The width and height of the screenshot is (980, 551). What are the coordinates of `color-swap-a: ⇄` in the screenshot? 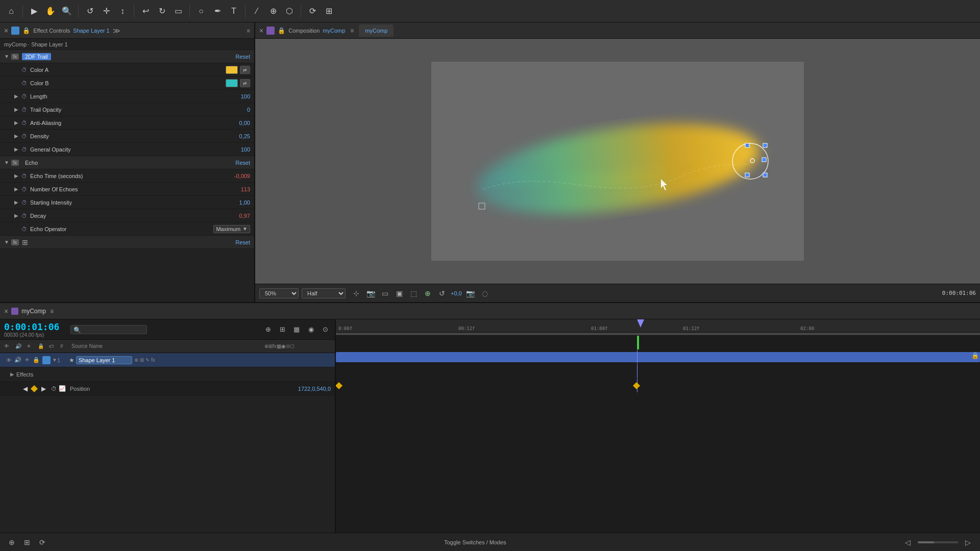 It's located at (245, 70).